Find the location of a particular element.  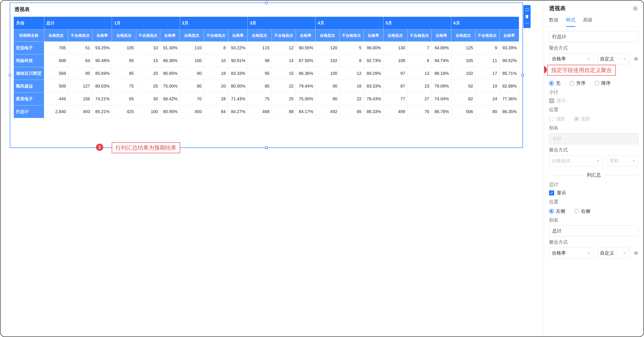

radio-sort-none: 无 is located at coordinates (555, 83).